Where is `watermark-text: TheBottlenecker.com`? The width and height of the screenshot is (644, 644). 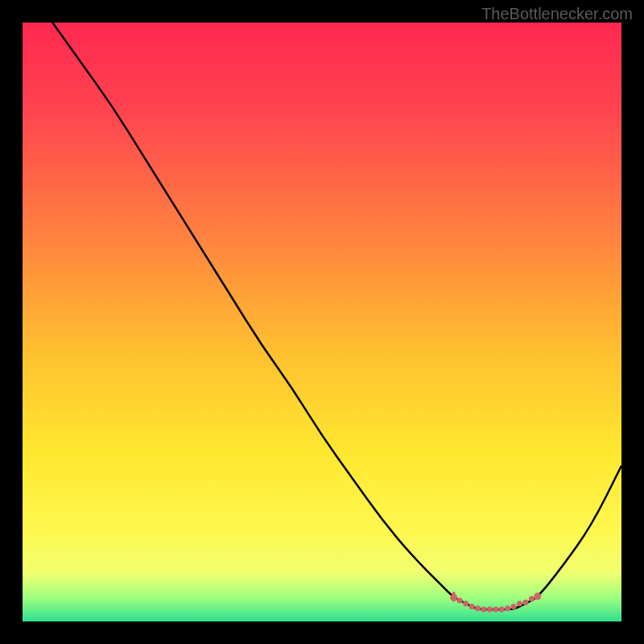 watermark-text: TheBottlenecker.com is located at coordinates (557, 14).